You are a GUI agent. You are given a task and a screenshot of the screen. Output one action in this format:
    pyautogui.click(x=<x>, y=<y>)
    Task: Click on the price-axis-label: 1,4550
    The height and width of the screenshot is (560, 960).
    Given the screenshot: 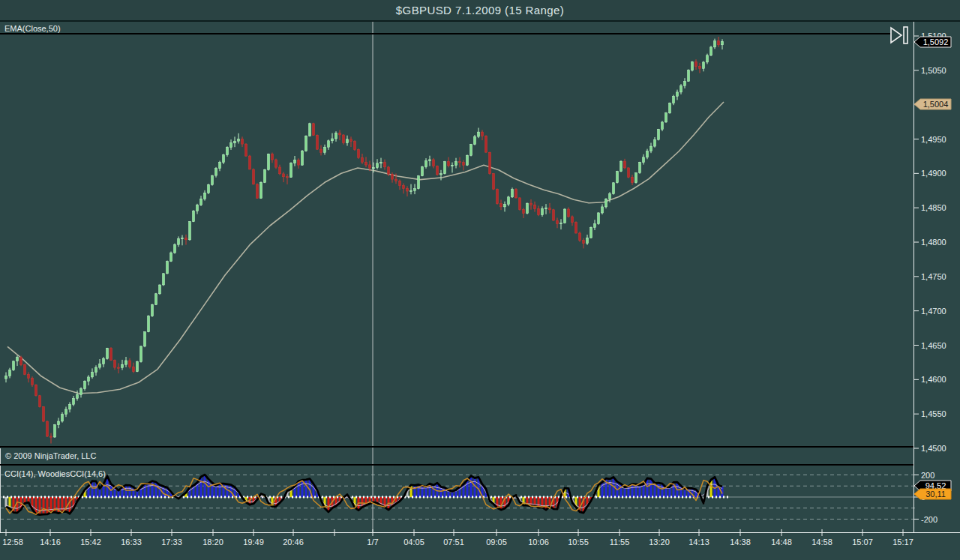 What is the action you would take?
    pyautogui.click(x=934, y=414)
    